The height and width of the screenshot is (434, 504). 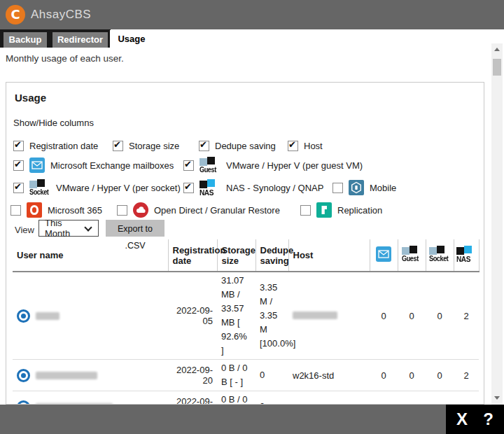 I want to click on help-button: ?, so click(x=489, y=419).